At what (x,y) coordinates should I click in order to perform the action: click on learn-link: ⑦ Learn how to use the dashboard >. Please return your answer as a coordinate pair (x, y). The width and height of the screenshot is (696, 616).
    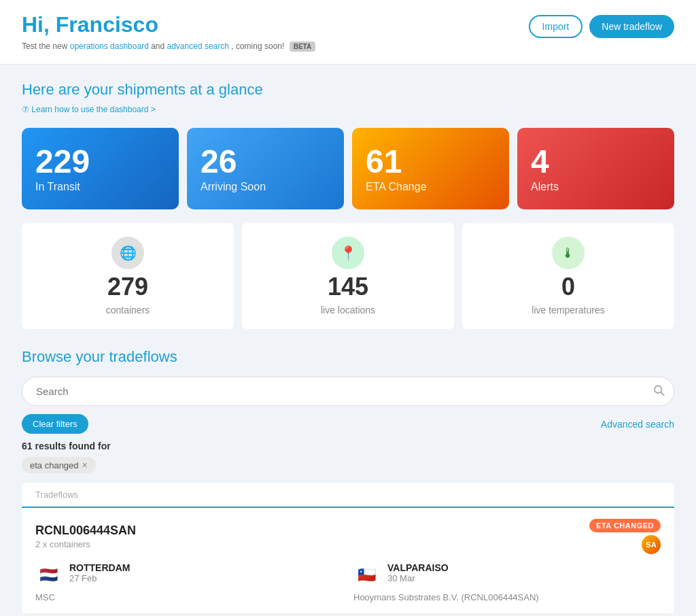
    Looking at the image, I should click on (88, 109).